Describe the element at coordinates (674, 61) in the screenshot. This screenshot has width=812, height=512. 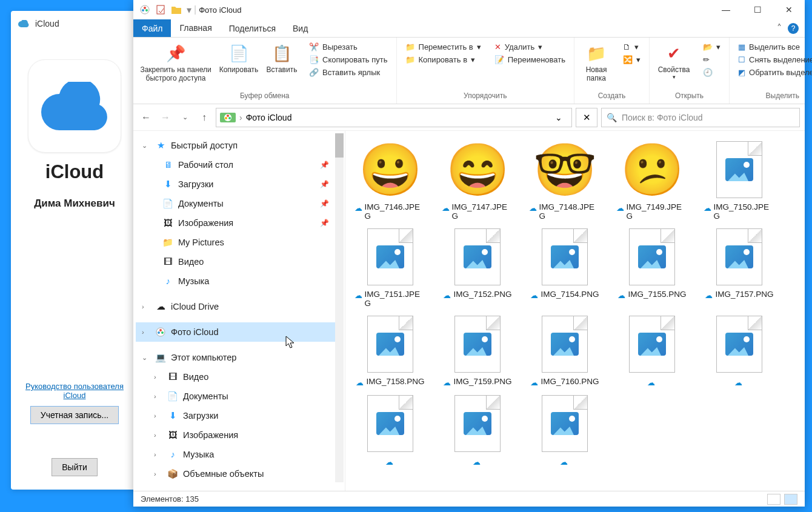
I see `properties-button: ✔ Свойства▾` at that location.